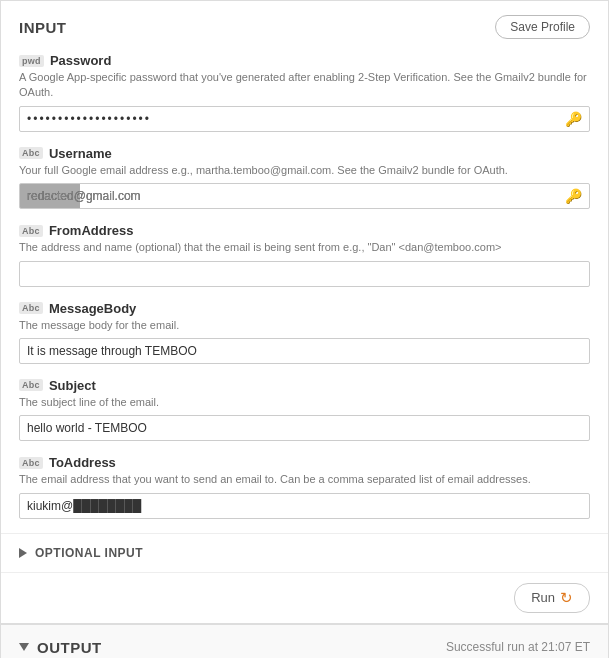 The image size is (609, 658). What do you see at coordinates (31, 385) in the screenshot?
I see `subject-badge: Abc` at bounding box center [31, 385].